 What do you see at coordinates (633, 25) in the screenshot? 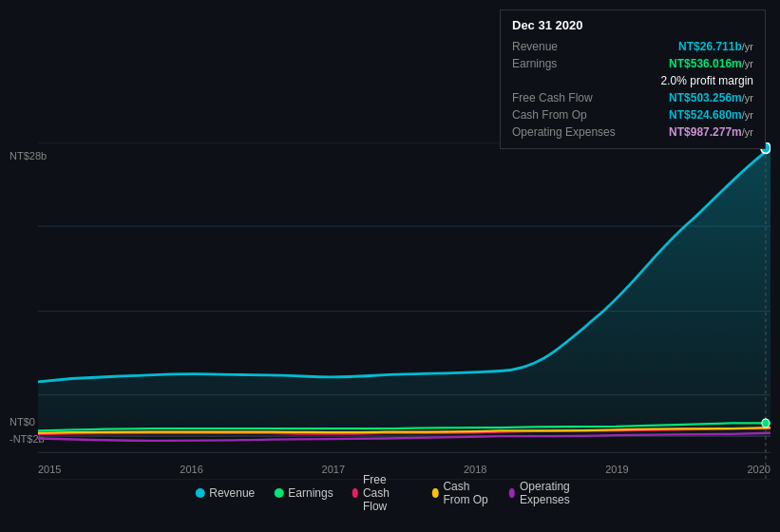
I see `tooltip-date: Dec 31 2020` at bounding box center [633, 25].